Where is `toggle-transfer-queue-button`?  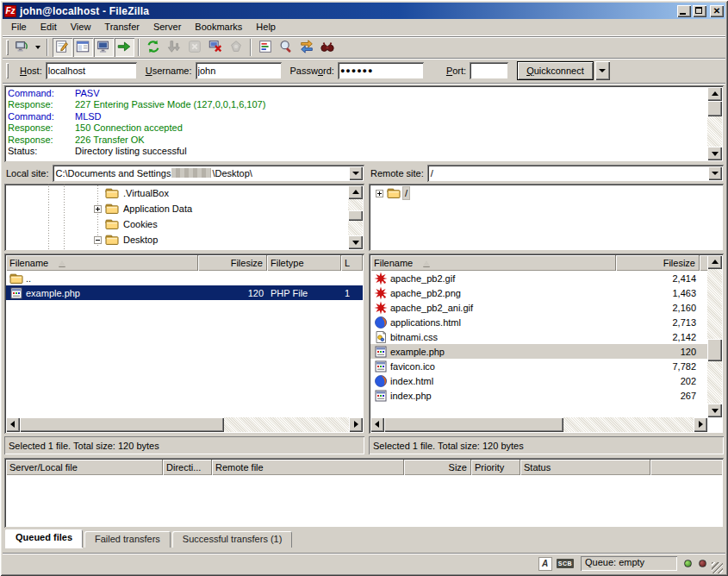
toggle-transfer-queue-button is located at coordinates (124, 47).